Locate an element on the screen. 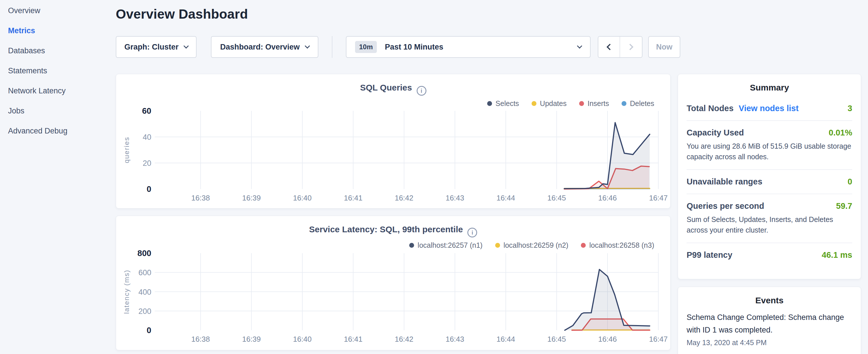 This screenshot has height=354, width=868. controls-bar: Graph: Cluster Dashboard: Overview 10m P… is located at coordinates (398, 47).